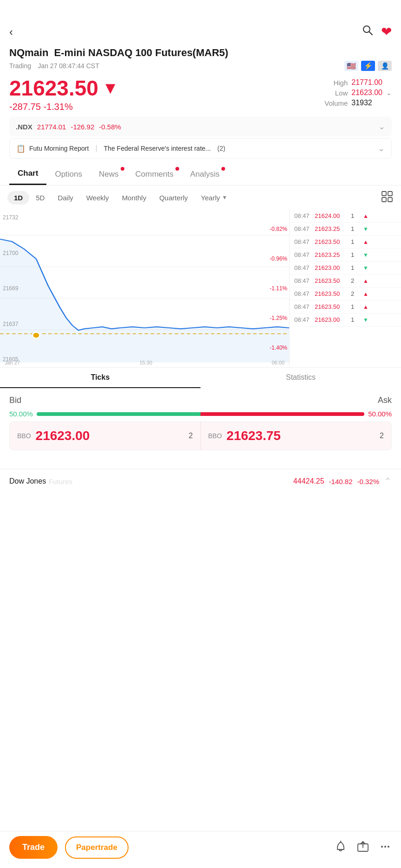 The height and width of the screenshot is (868, 401). Describe the element at coordinates (100, 378) in the screenshot. I see `ticks-tab: Ticks` at that location.